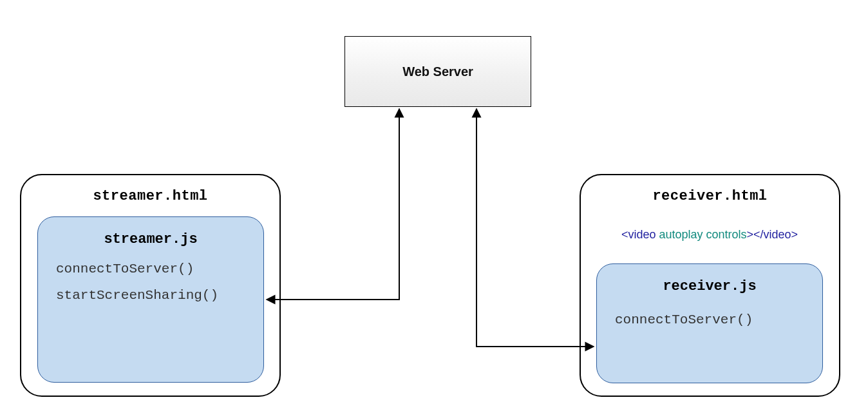 The height and width of the screenshot is (420, 868). What do you see at coordinates (775, 234) in the screenshot?
I see `video-tag-close: </video>` at bounding box center [775, 234].